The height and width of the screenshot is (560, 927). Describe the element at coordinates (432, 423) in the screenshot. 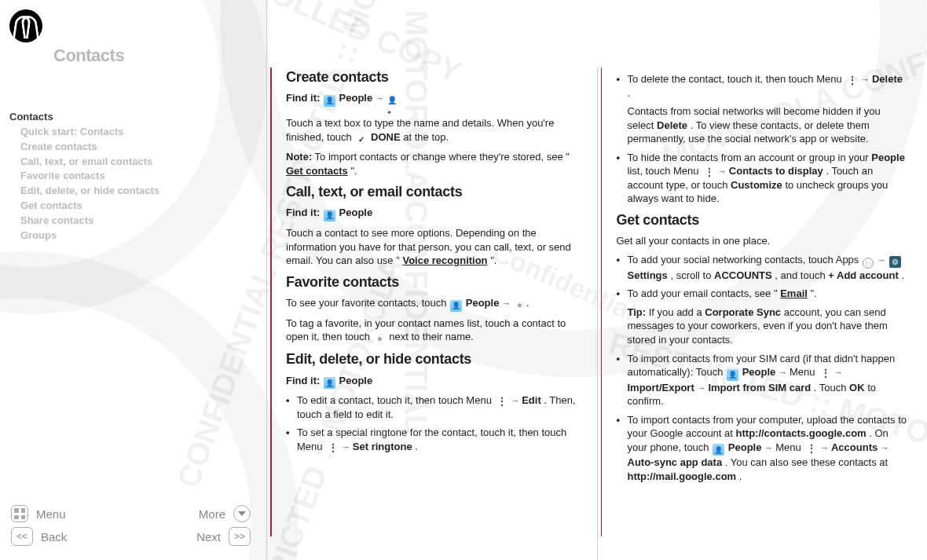

I see `edit-list: To edit a contact, touch it, then touch …` at that location.